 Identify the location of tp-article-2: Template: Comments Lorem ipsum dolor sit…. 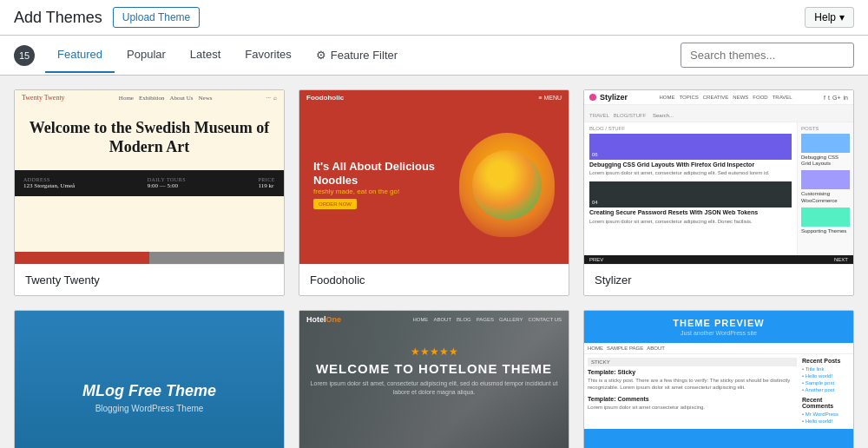
(693, 404).